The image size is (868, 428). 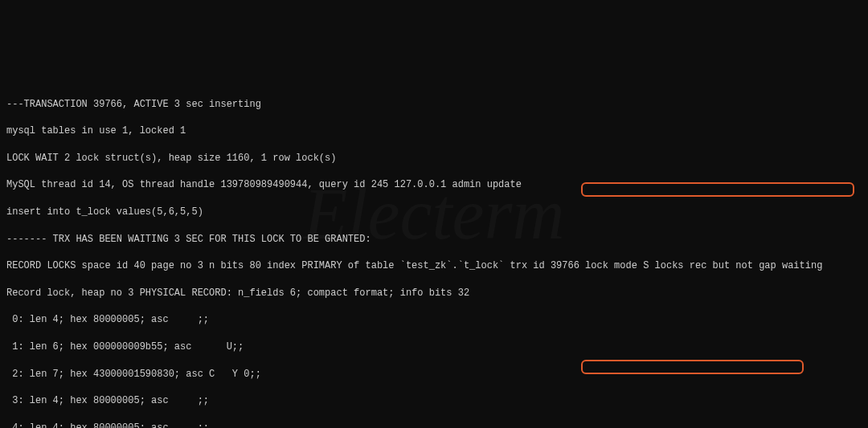 What do you see at coordinates (434, 320) in the screenshot?
I see `terminal-line: 0: len 4; hex 80000005; asc ;;` at bounding box center [434, 320].